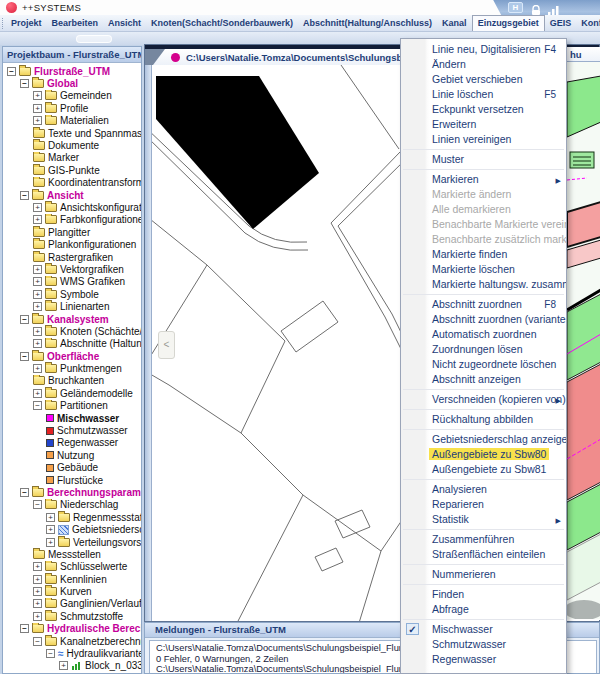 The image size is (600, 674). Describe the element at coordinates (484, 284) in the screenshot. I see `menu-item-markierte-haltungsw-zusammenf-: Markierte haltungsw. zusammenf.` at that location.